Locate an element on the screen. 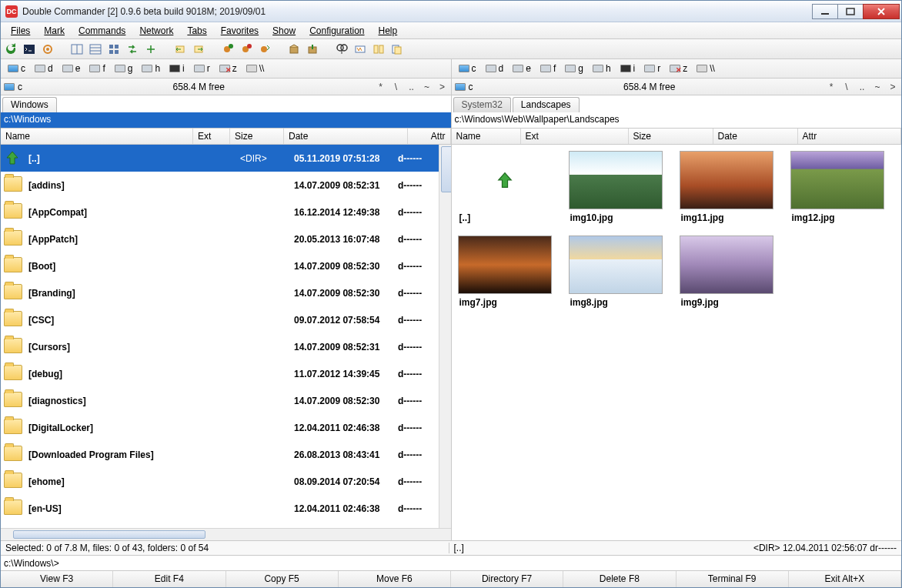 The width and height of the screenshot is (902, 588). vertical-scrollbar is located at coordinates (445, 336).